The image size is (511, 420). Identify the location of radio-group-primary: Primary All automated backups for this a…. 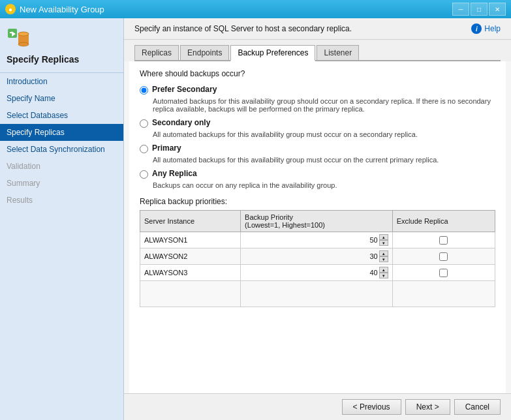
(317, 154).